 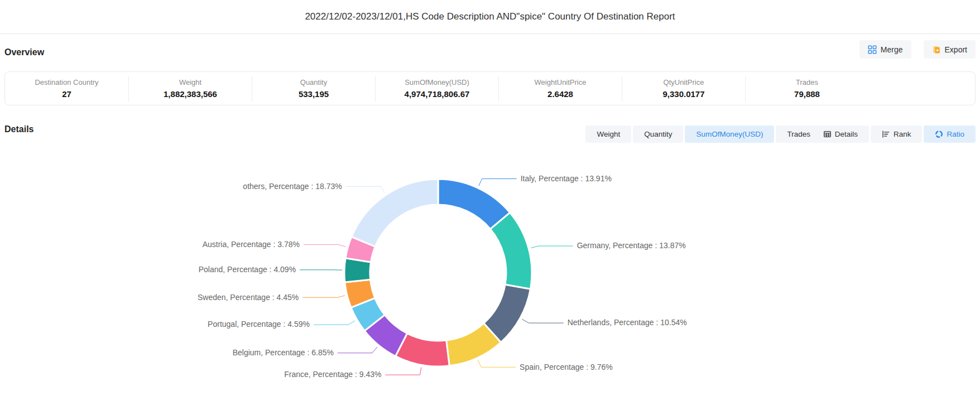 What do you see at coordinates (314, 89) in the screenshot?
I see `stat-quantity: Quantity533,195` at bounding box center [314, 89].